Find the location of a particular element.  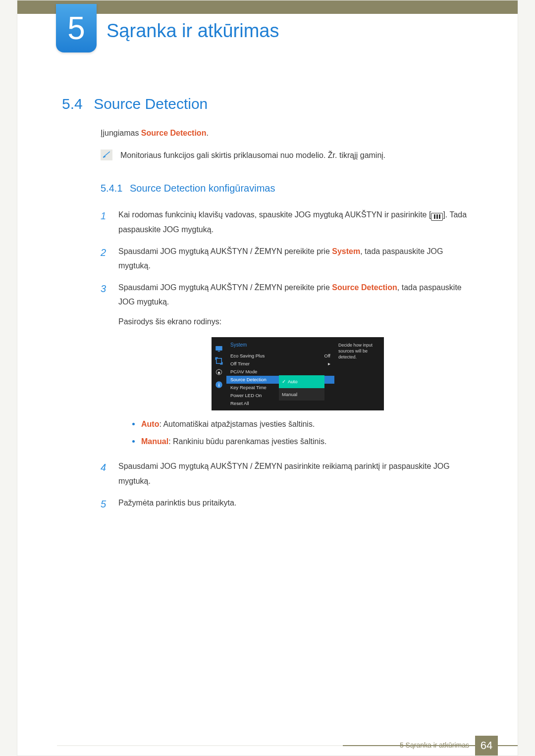

step-body: Spausdami JOG mygtuką AUKŠTYN / ŽEMYN pa… is located at coordinates (298, 473).